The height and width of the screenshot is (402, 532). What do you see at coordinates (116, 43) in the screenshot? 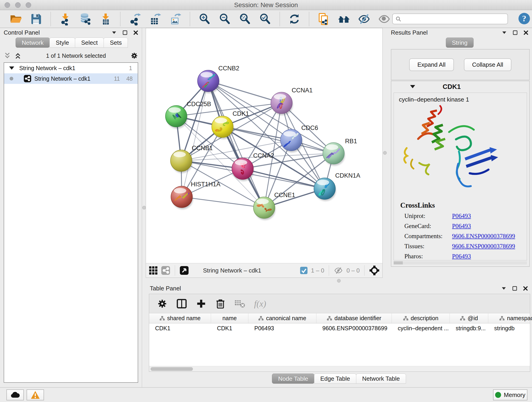
I see `tab-sets: Sets` at bounding box center [116, 43].